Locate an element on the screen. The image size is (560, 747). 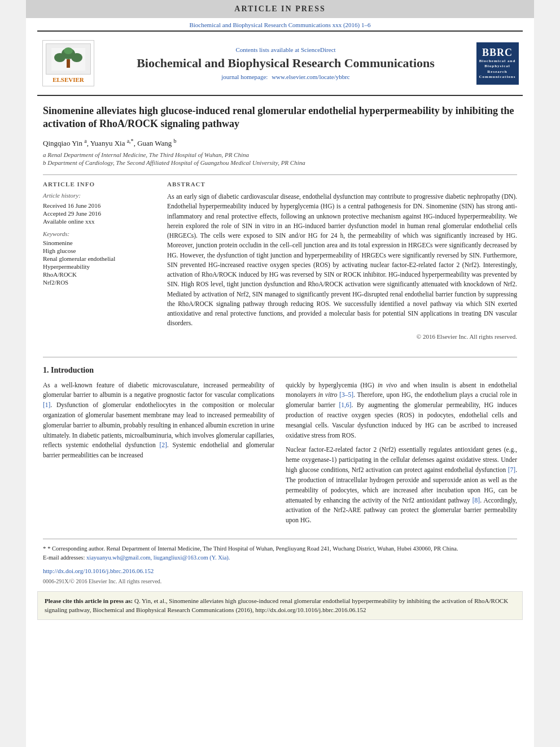
ref-1: [1] is located at coordinates (46, 405).